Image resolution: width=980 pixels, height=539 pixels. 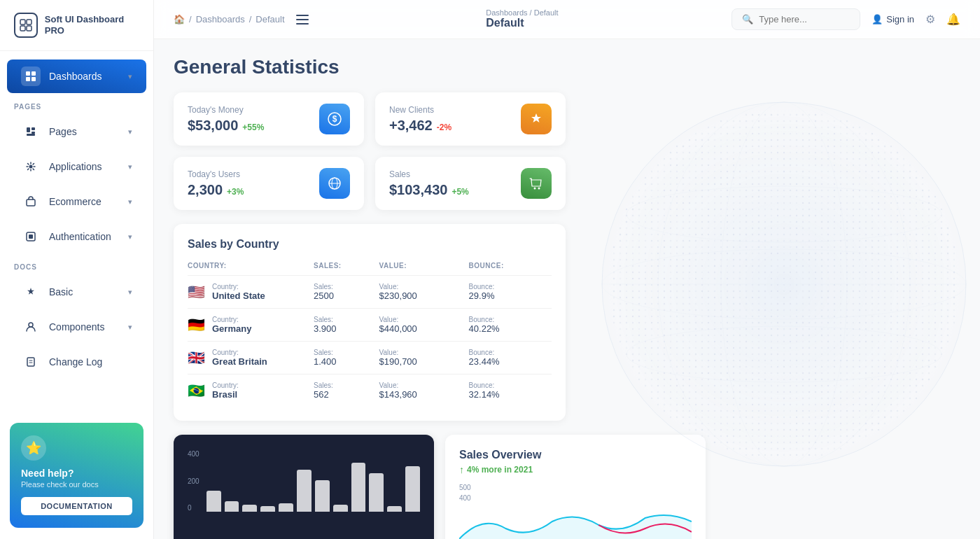 What do you see at coordinates (828, 379) in the screenshot?
I see `svg-point-2033` at bounding box center [828, 379].